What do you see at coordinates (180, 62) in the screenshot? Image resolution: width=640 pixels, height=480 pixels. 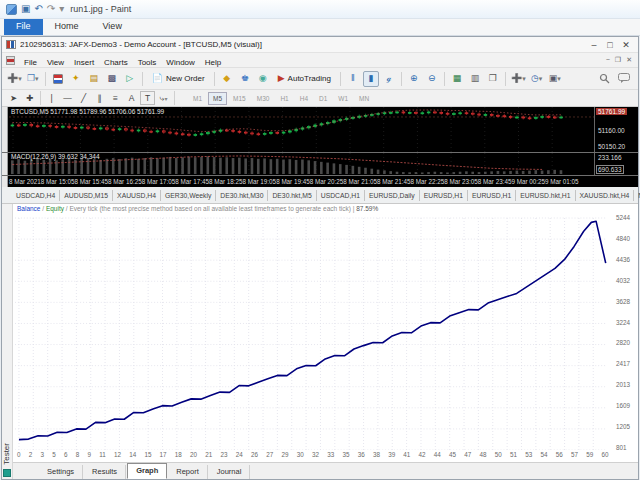 I see `menu-window: Window` at bounding box center [180, 62].